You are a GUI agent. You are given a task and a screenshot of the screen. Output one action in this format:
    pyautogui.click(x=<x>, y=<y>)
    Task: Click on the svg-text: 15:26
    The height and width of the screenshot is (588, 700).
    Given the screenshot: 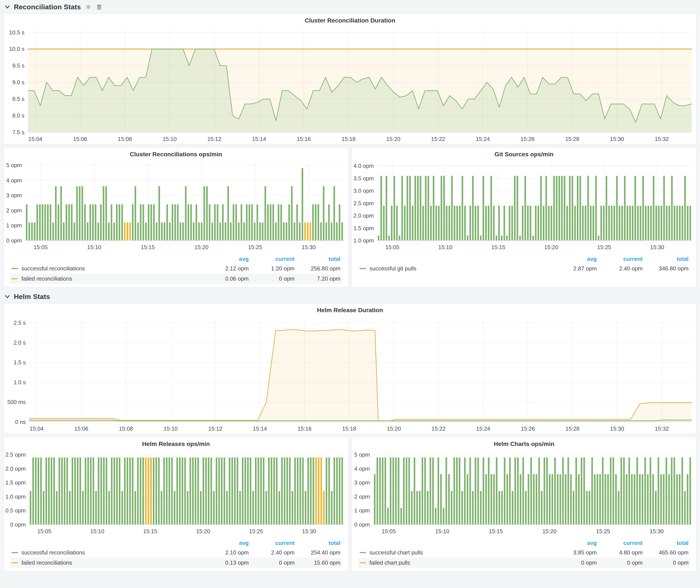 What is the action you would take?
    pyautogui.click(x=528, y=429)
    